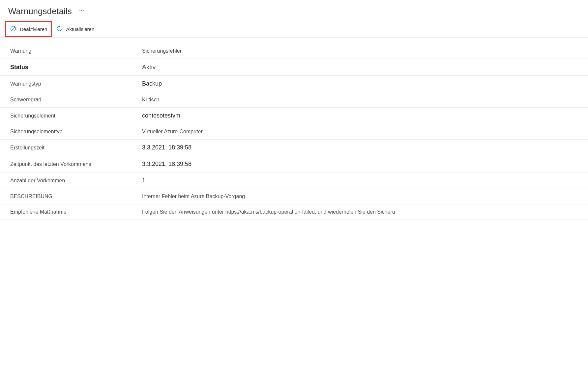  I want to click on detail-label: Erstellungszeit, so click(76, 148).